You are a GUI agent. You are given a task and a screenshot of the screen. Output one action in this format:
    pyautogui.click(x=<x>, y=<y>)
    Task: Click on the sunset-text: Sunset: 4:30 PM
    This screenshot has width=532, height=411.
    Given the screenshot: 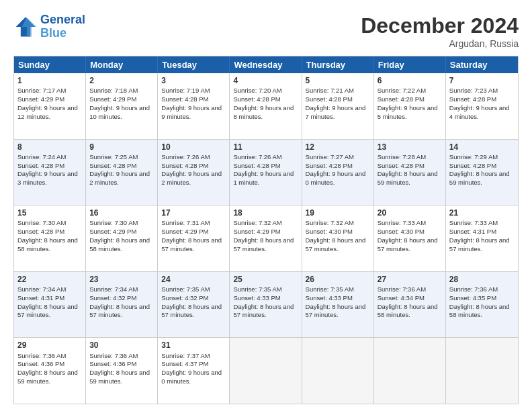 What is the action you would take?
    pyautogui.click(x=338, y=232)
    